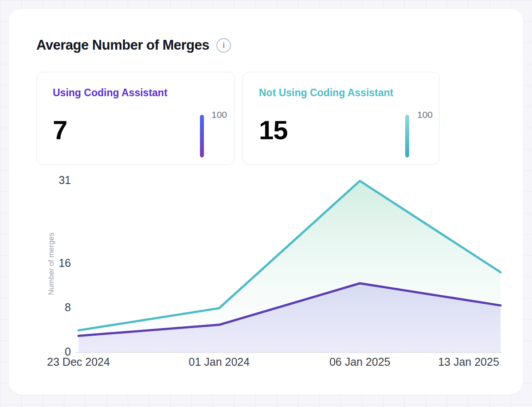  Describe the element at coordinates (60, 130) in the screenshot. I see `stat-card-value: 7` at that location.